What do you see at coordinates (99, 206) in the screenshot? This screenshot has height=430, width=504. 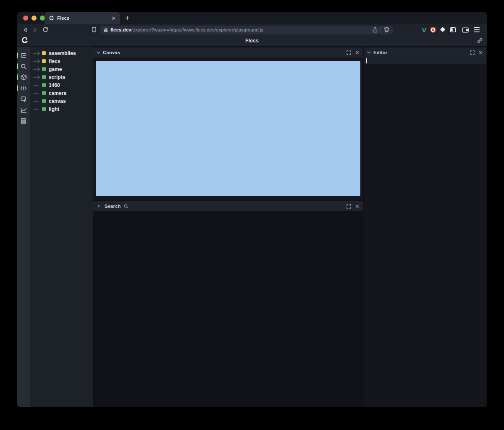 I see `collapsed-bullet-icon` at bounding box center [99, 206].